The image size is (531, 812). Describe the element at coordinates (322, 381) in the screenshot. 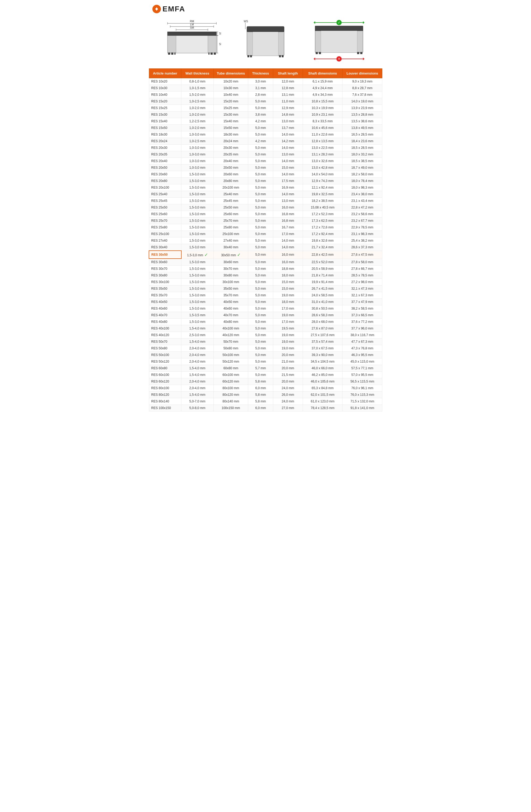

I see `cell-value: 46,0 x 105,6 mm` at that location.